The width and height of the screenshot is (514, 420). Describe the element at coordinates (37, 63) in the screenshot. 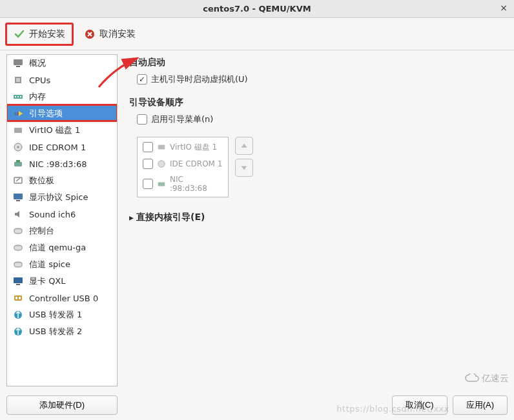

I see `sidebar-item-label: 概况` at that location.